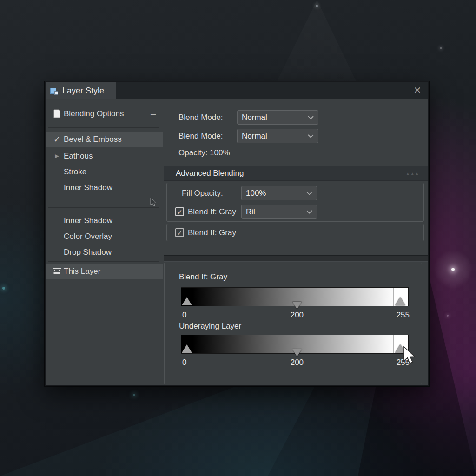 The height and width of the screenshot is (476, 476). What do you see at coordinates (104, 139) in the screenshot?
I see `sidebar-item-bevel-emboss: ✓ Bevel & Emboss` at bounding box center [104, 139].